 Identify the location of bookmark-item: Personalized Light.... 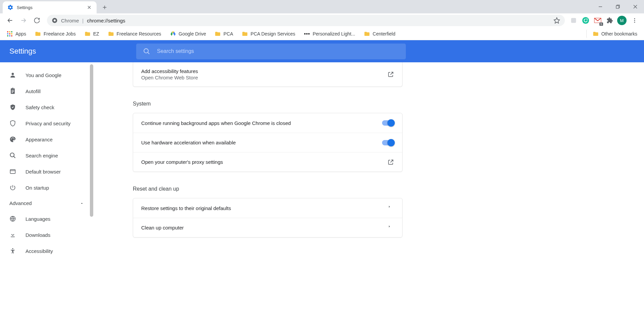
(329, 34).